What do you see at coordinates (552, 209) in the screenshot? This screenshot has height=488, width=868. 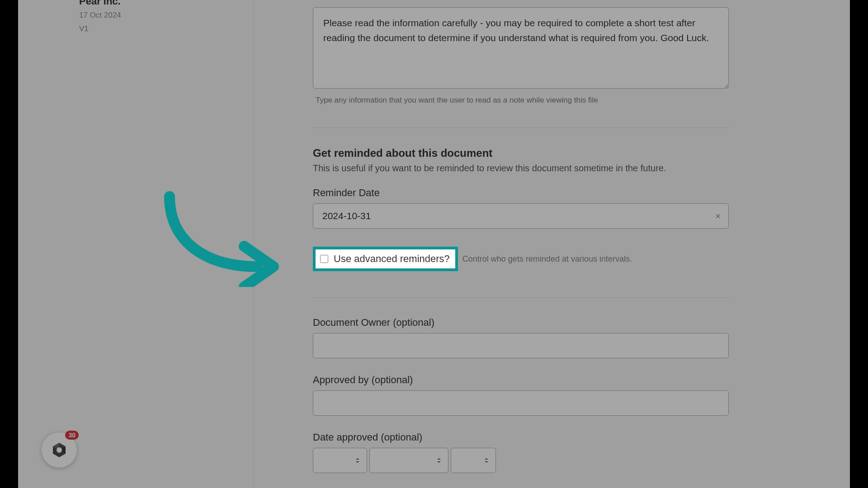 I see `reminder-section: Get reminded about this document This is…` at bounding box center [552, 209].